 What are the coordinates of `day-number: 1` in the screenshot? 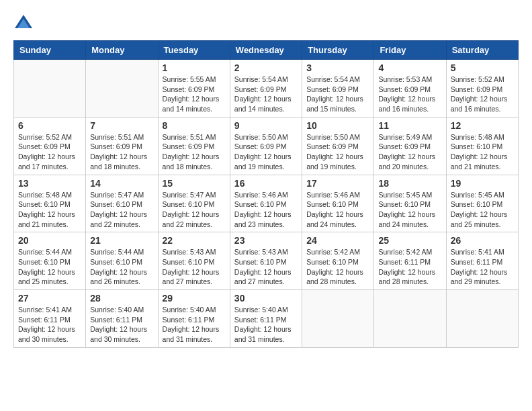 It's located at (194, 68).